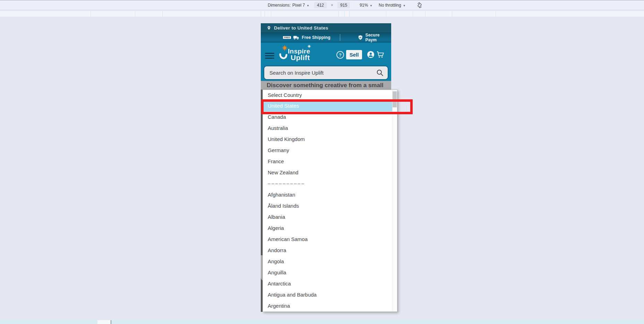 The image size is (644, 324). Describe the element at coordinates (378, 38) in the screenshot. I see `secure-payment-label: Secure Paym` at that location.